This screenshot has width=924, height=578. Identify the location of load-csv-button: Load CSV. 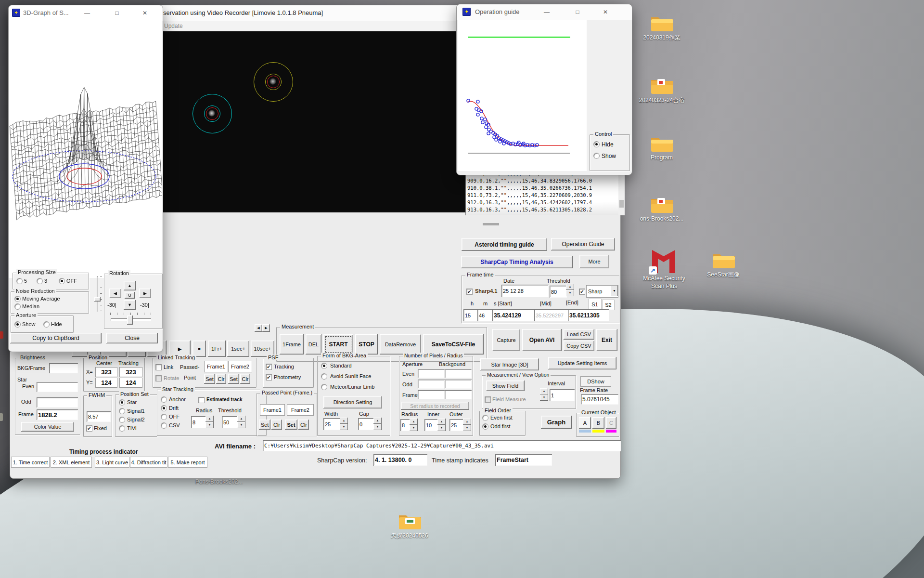
(579, 334).